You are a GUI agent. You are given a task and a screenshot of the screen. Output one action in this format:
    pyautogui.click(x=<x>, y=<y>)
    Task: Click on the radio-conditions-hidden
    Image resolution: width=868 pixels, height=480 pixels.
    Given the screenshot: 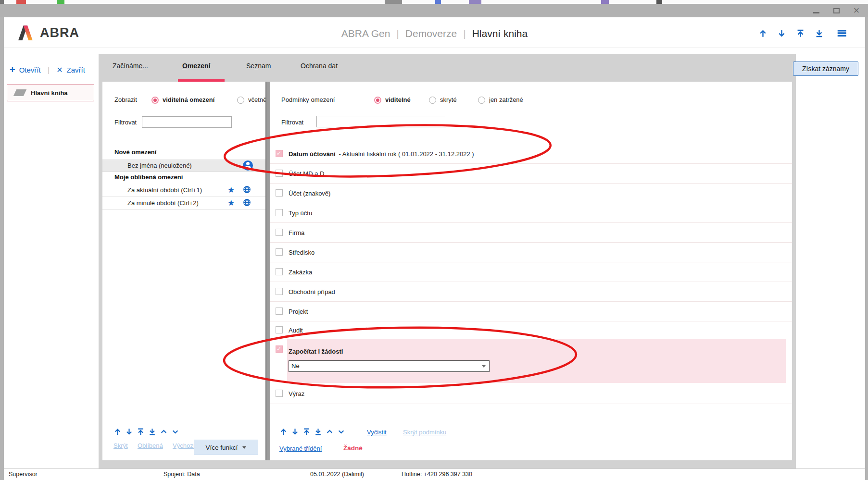 What is the action you would take?
    pyautogui.click(x=433, y=100)
    